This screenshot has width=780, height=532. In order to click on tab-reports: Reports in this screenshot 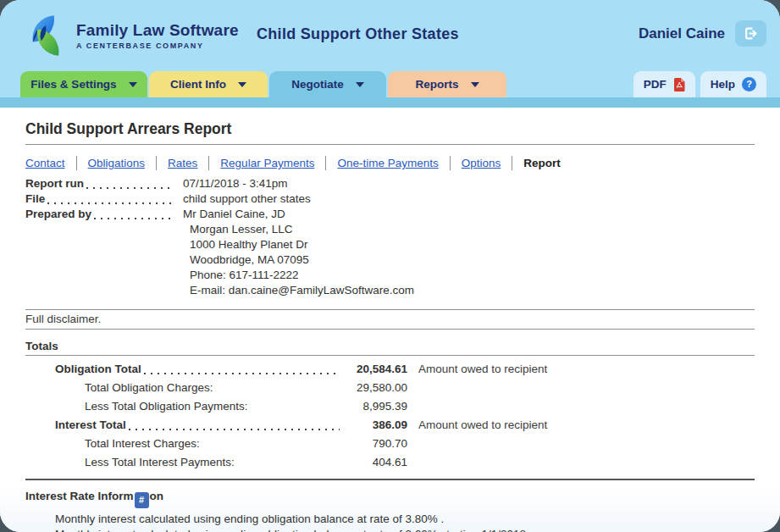, I will do `click(447, 85)`.